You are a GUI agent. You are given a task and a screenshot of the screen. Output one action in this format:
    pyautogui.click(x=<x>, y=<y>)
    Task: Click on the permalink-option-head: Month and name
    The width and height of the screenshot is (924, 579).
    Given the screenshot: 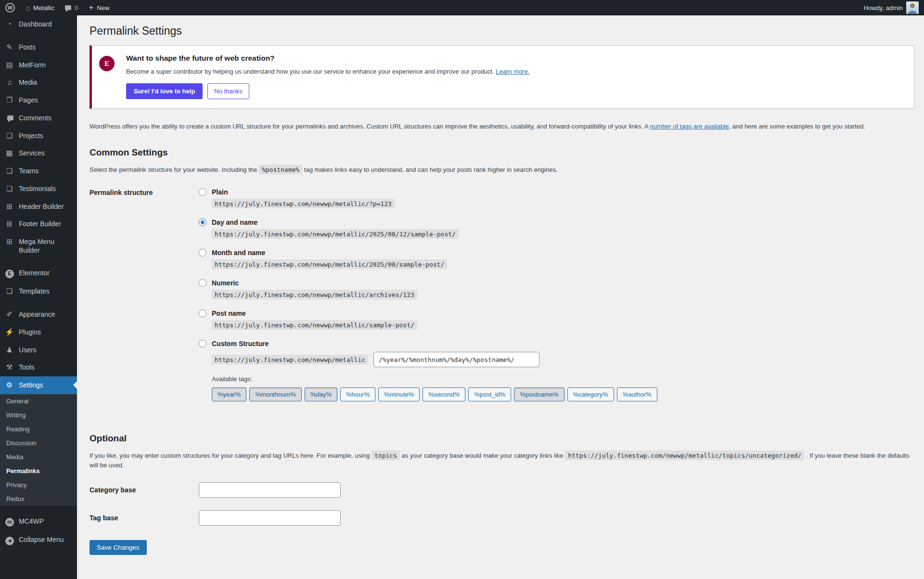 What is the action you would take?
    pyautogui.click(x=428, y=253)
    